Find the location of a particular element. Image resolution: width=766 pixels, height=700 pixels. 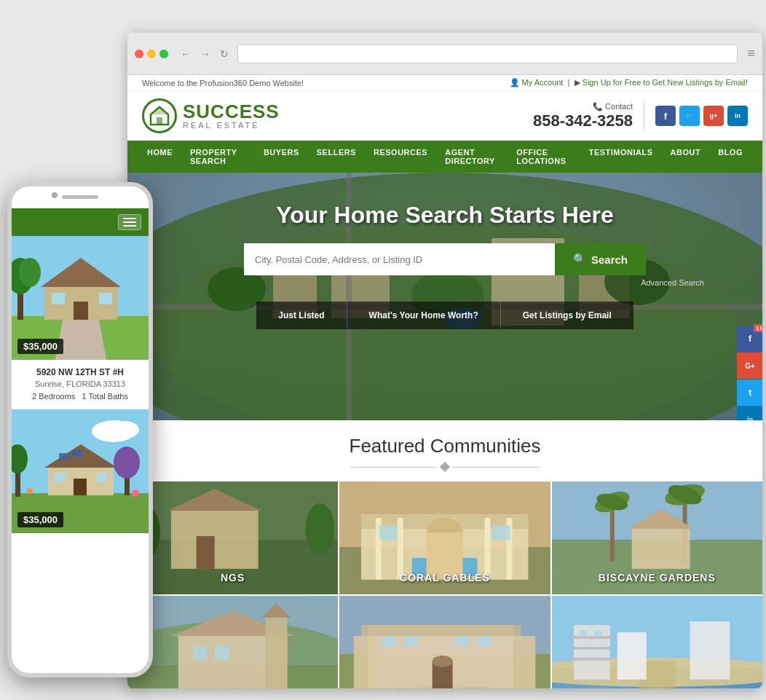

divider-diamond is located at coordinates (445, 467).